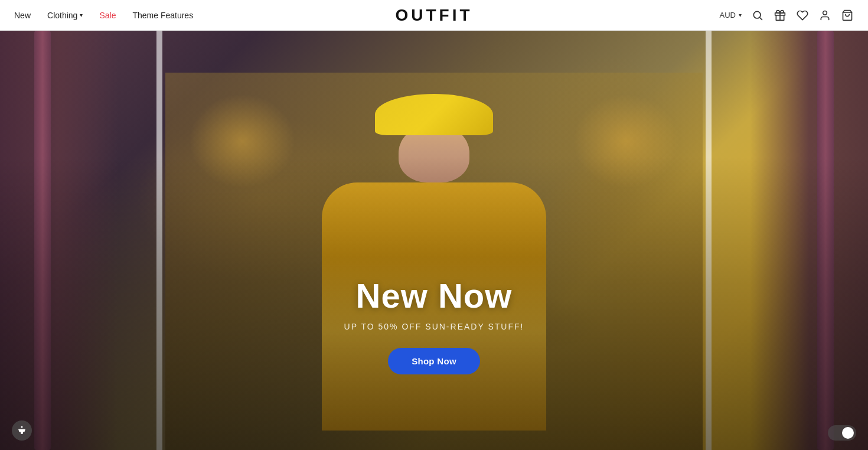 The height and width of the screenshot is (450, 868). I want to click on currency-label: AUD, so click(727, 15).